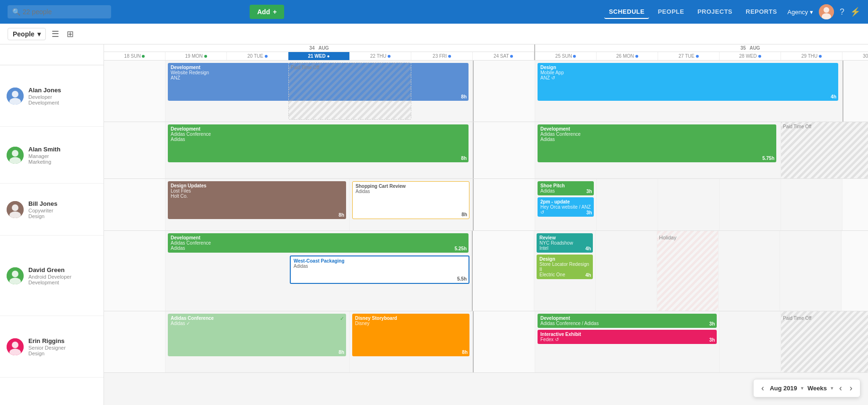  Describe the element at coordinates (564, 243) in the screenshot. I see `event-dg-nyc-roadshow: Review NYC Roadshow Intel 4h` at that location.